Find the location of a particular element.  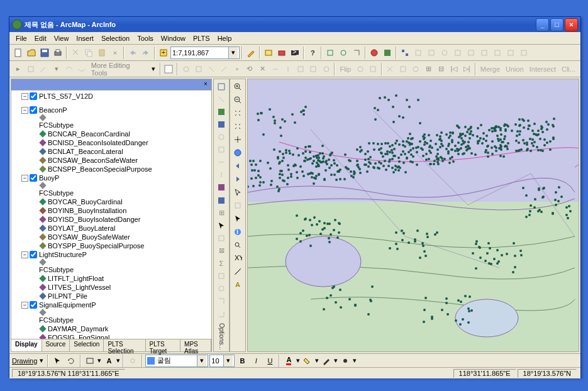

vt1-btn-11: ⊞ is located at coordinates (221, 212).